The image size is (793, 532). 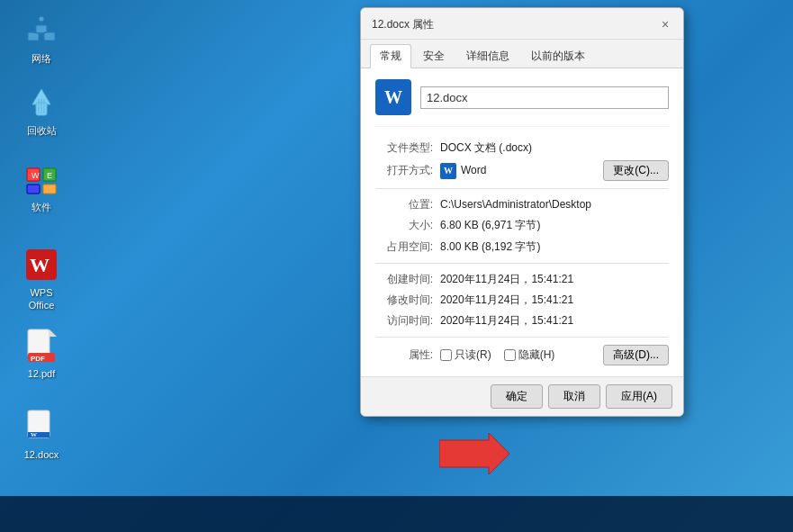 What do you see at coordinates (403, 25) in the screenshot?
I see `dialog-title: 12.docx 属性` at bounding box center [403, 25].